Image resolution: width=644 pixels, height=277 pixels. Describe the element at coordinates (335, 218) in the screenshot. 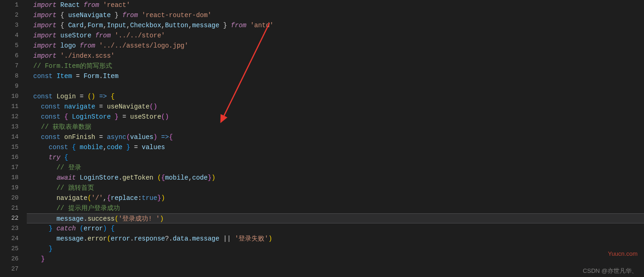

I see `code-line: message.success('登录成功! ')` at that location.